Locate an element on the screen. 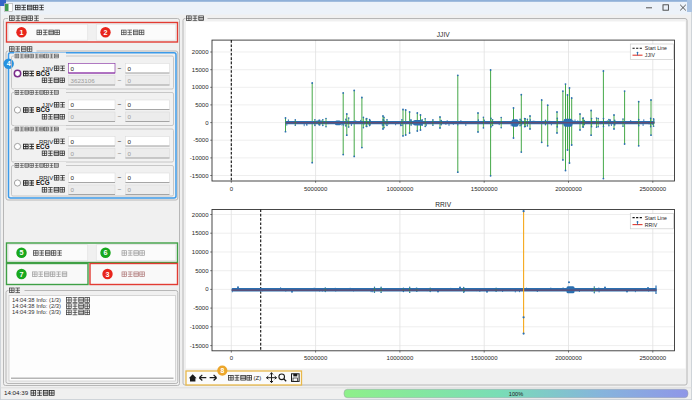 This screenshot has height=400, width=692. svg-text: 6 is located at coordinates (106, 252).